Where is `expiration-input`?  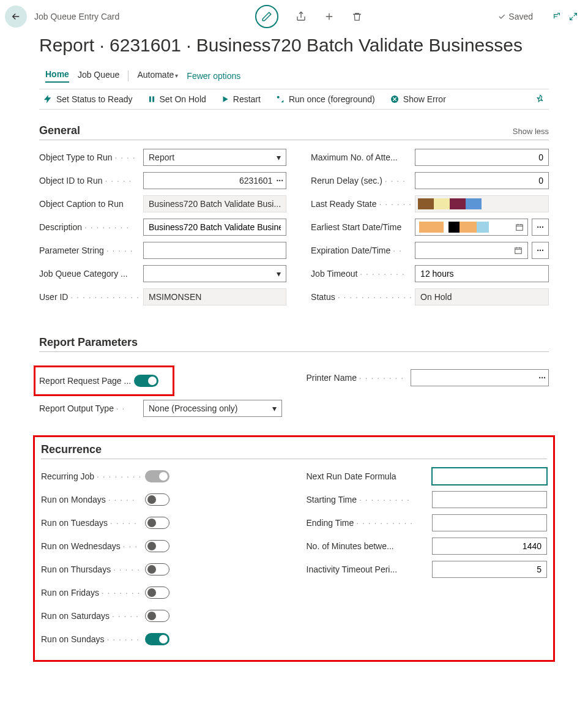
expiration-input is located at coordinates (471, 250).